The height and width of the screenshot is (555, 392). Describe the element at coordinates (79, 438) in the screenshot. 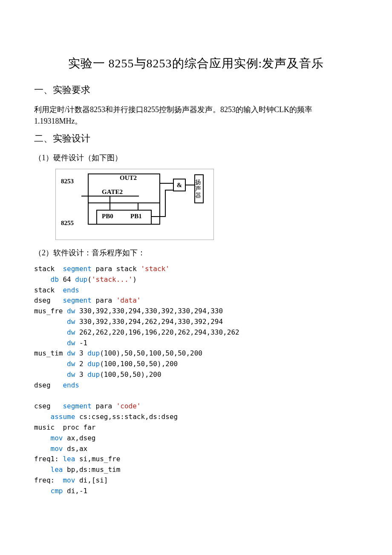

I see `code-l17c: ax,dseg` at that location.